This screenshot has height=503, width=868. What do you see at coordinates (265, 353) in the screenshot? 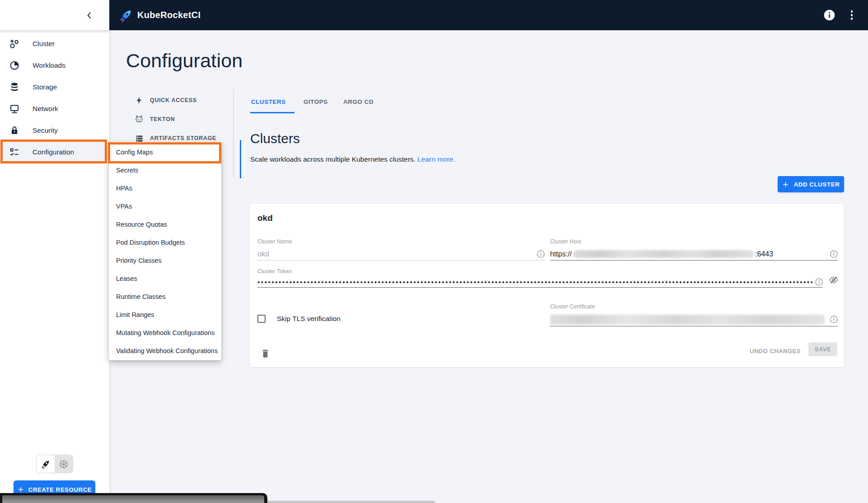
I see `delete-cluster-button` at bounding box center [265, 353].